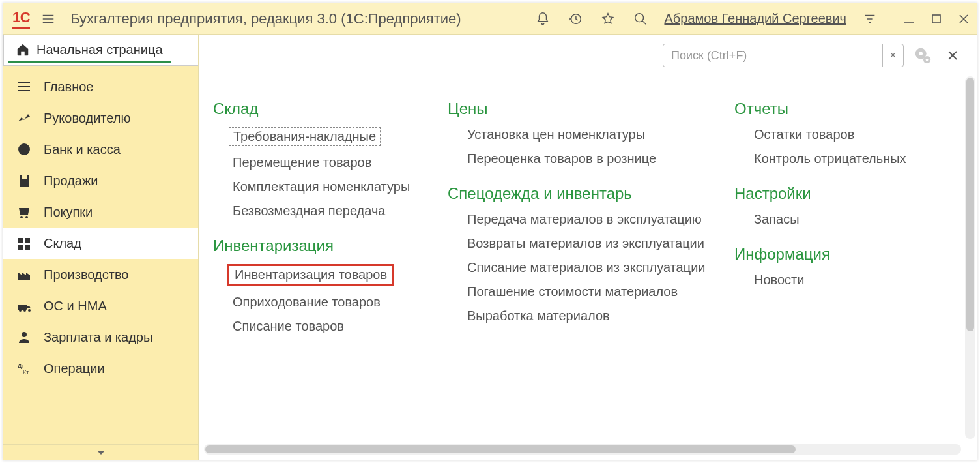 The image size is (980, 463). I want to click on search-box: ×, so click(783, 55).